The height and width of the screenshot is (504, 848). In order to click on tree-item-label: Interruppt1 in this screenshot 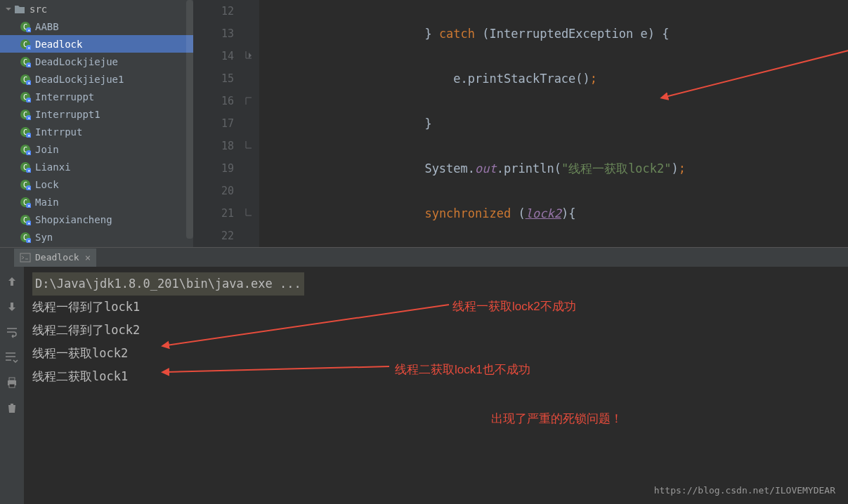, I will do `click(67, 114)`.